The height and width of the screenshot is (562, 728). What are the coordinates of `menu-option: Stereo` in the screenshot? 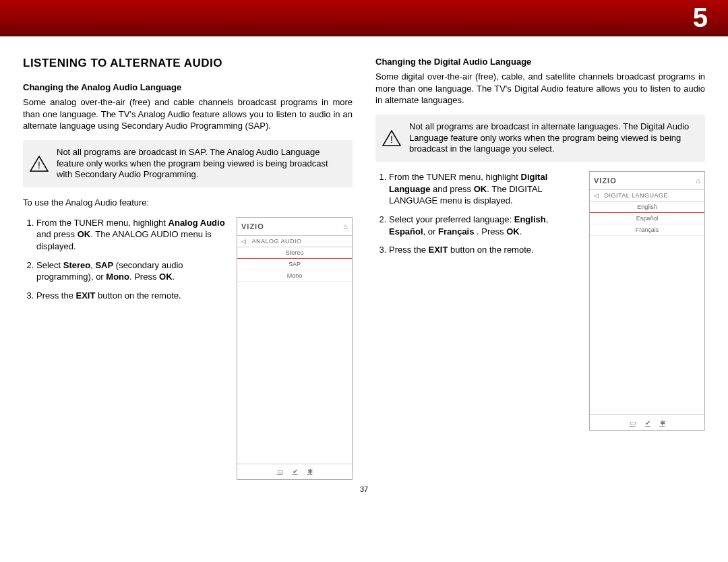 It's located at (295, 253).